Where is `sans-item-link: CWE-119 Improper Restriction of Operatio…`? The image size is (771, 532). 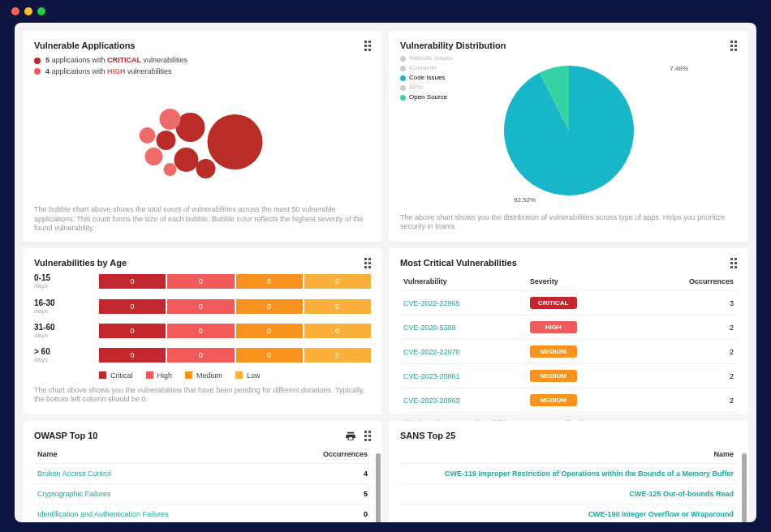
sans-item-link: CWE-119 Improper Restriction of Operatio… is located at coordinates (568, 474).